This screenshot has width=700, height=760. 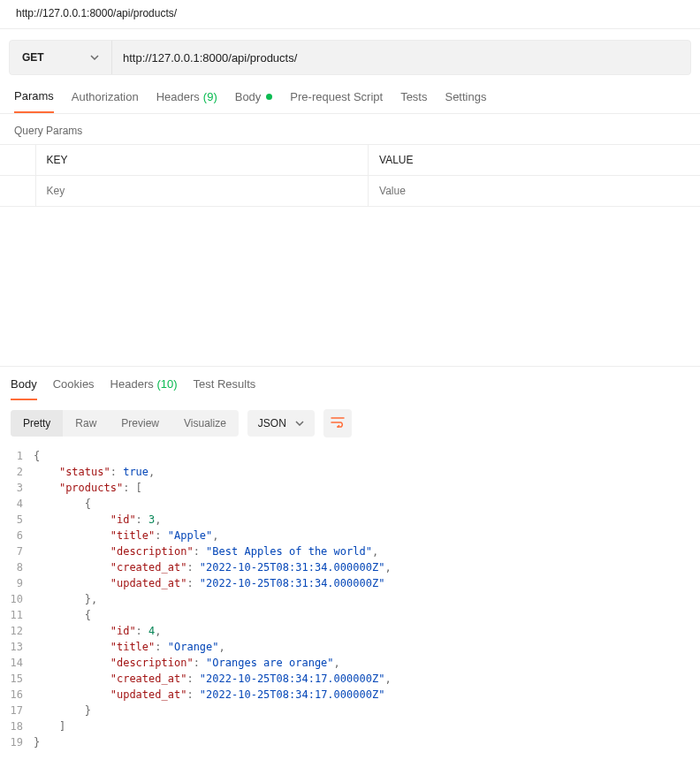 I want to click on code-line: 14 "description": "Oranges are orange",, so click(x=354, y=663).